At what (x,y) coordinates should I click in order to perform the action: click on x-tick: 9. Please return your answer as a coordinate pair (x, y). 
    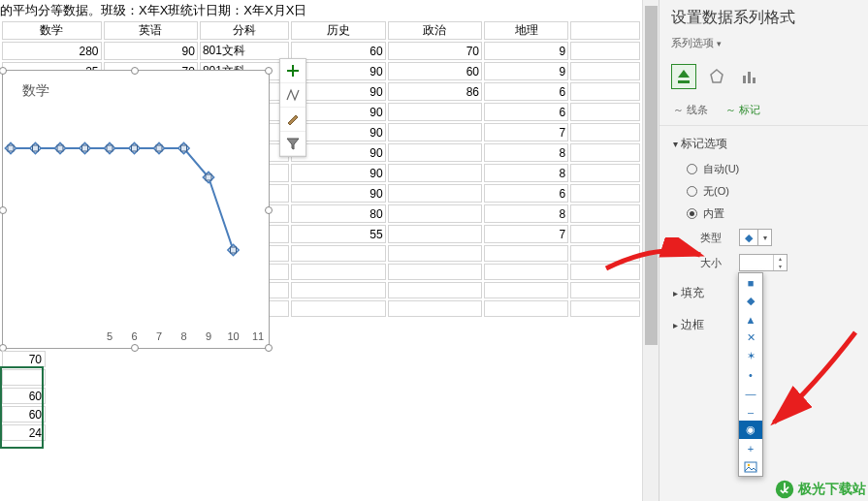
    Looking at the image, I should click on (209, 336).